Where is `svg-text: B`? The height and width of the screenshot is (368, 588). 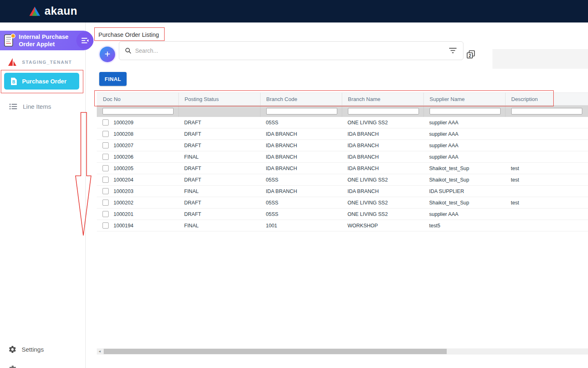
svg-text: B is located at coordinates (14, 82).